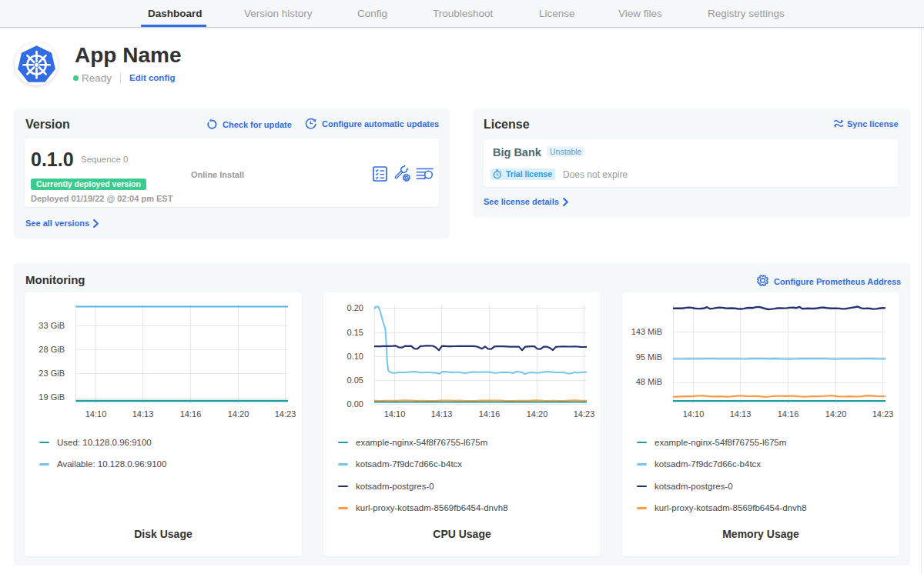  What do you see at coordinates (649, 357) in the screenshot?
I see `svg-text: 95 MiB` at bounding box center [649, 357].